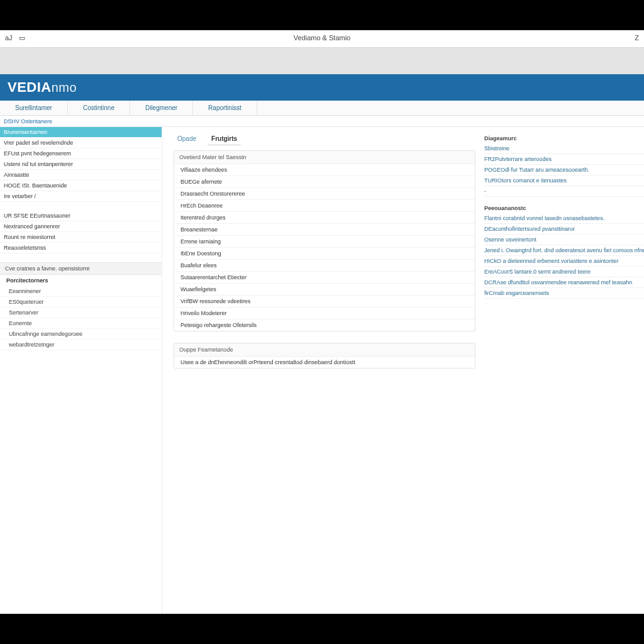  I want to click on panel-0-row-4: Iterentred drorges, so click(325, 218).